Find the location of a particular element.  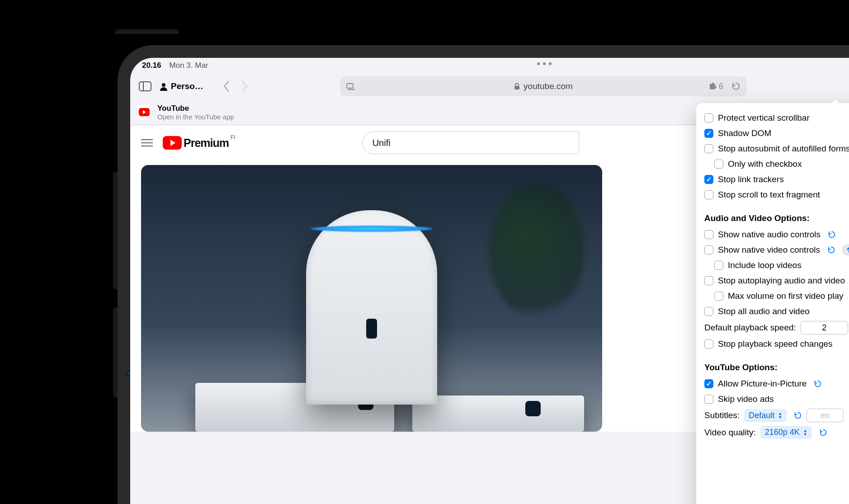

extension-count: 6 is located at coordinates (721, 87).